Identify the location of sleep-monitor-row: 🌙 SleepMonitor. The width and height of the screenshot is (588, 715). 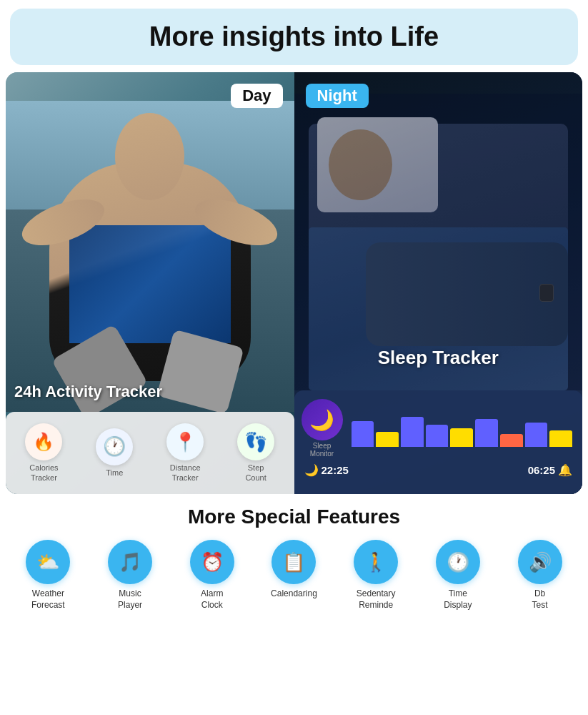
(439, 428).